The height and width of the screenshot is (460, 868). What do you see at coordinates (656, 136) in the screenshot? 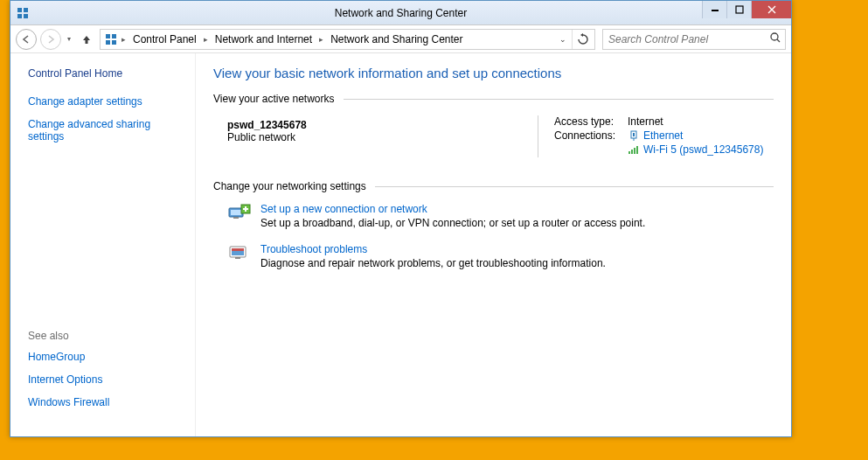
I see `network-details: Access type: Internet Connections: Ether…` at bounding box center [656, 136].